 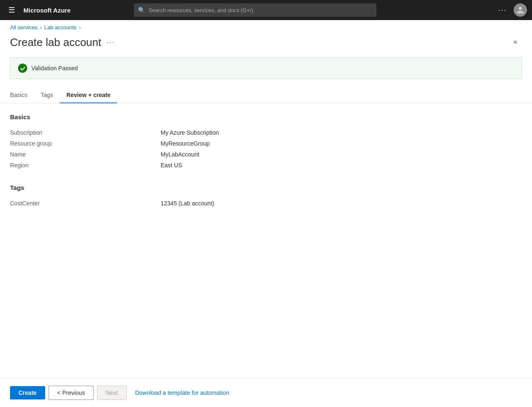 What do you see at coordinates (266, 10) in the screenshot?
I see `topbar: ☰ Microsoft Azure 🔍 ···` at bounding box center [266, 10].